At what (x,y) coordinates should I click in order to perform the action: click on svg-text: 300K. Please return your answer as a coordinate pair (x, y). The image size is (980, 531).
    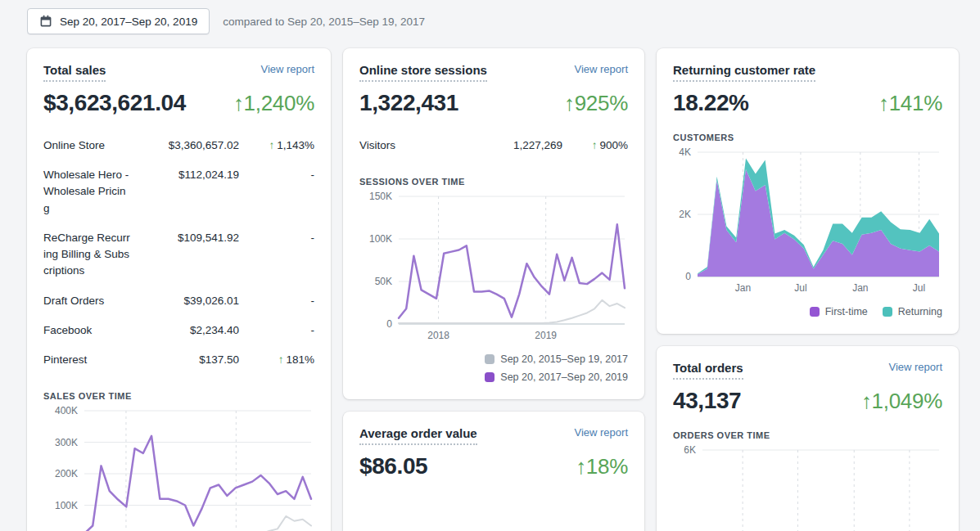
    Looking at the image, I should click on (66, 443).